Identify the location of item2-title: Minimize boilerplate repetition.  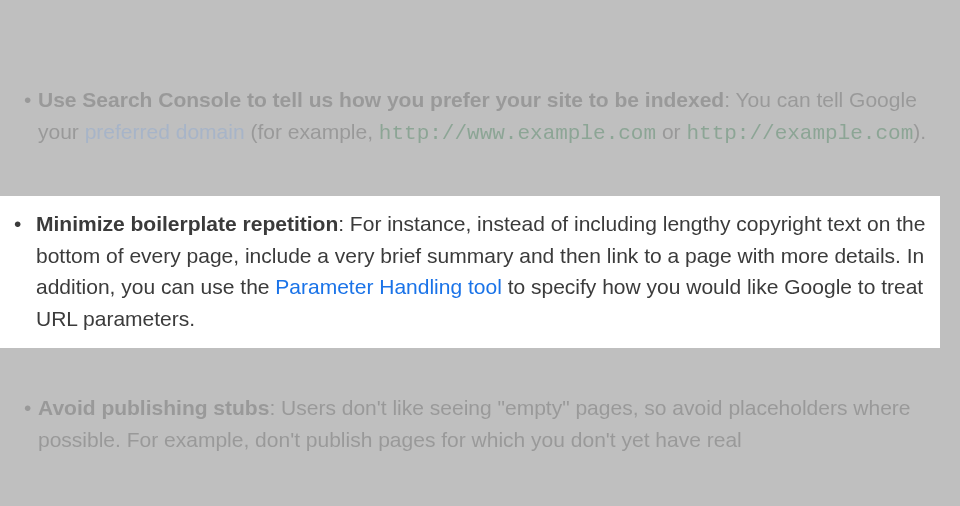
(187, 224).